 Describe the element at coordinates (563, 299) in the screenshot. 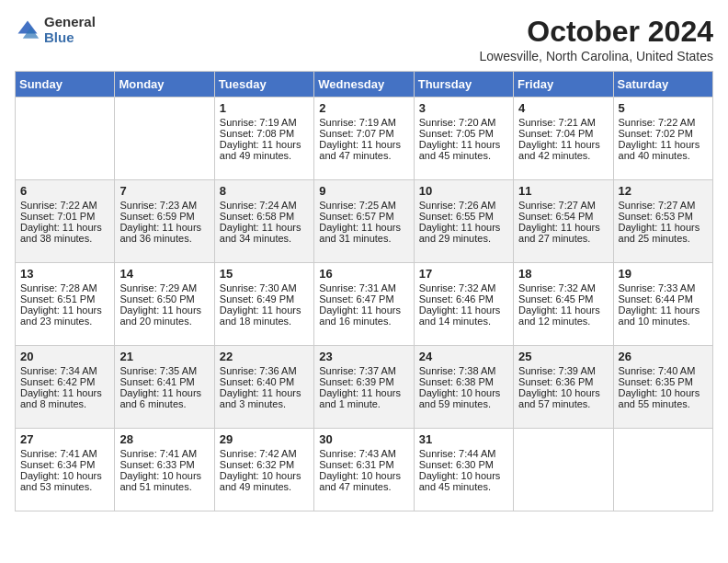

I see `day-info: Sunset: 6:45 PM` at that location.